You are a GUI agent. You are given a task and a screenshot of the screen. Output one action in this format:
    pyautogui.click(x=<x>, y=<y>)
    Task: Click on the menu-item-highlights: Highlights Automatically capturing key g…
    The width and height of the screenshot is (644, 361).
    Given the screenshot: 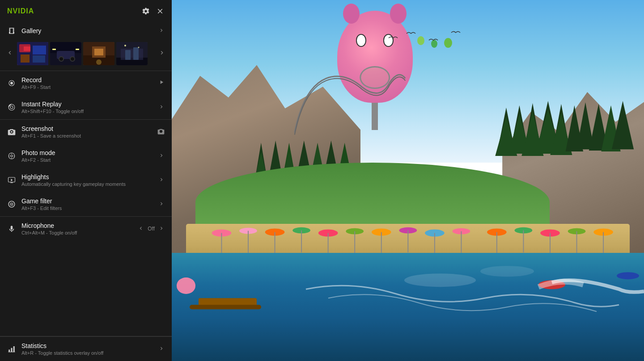 What is the action you would take?
    pyautogui.click(x=86, y=180)
    